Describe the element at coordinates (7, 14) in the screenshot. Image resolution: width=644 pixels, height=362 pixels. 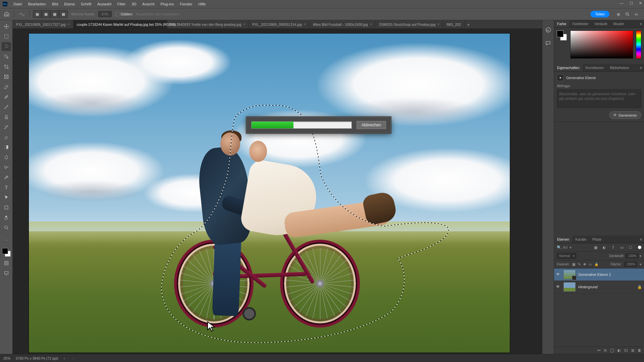
I see `home-icon` at that location.